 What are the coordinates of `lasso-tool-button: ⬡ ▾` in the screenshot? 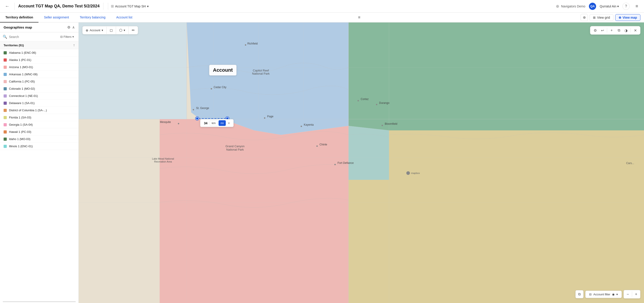 It's located at (122, 30).